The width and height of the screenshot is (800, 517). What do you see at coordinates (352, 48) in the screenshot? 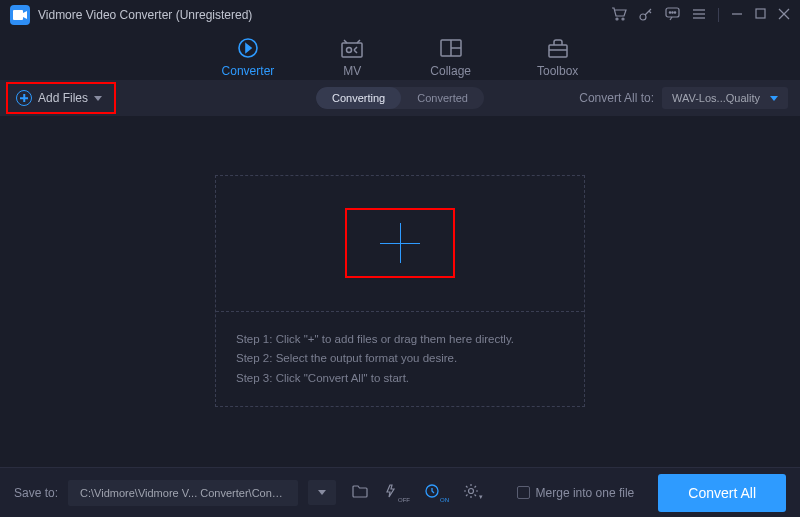
I see `mv-icon` at bounding box center [352, 48].